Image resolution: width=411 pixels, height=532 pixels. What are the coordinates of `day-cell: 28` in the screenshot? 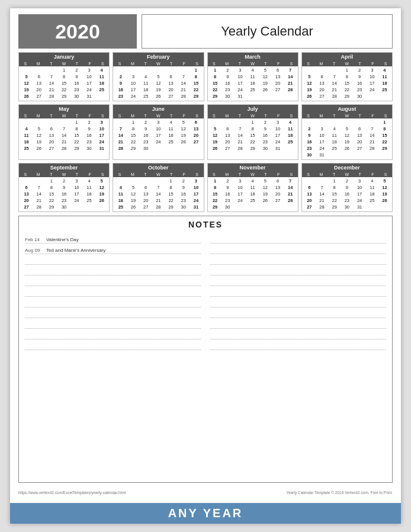 It's located at (334, 96).